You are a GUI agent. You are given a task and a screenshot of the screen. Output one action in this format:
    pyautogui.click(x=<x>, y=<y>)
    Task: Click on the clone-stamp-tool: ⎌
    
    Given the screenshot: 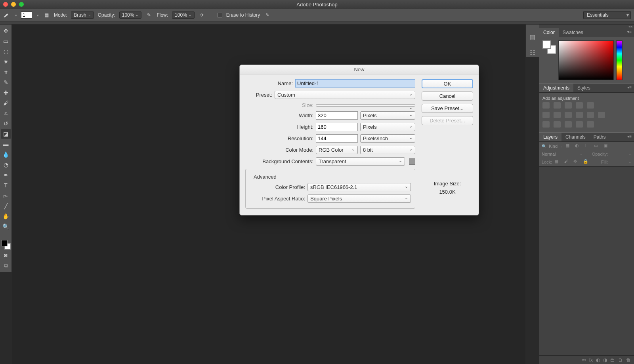 What is the action you would take?
    pyautogui.click(x=6, y=113)
    